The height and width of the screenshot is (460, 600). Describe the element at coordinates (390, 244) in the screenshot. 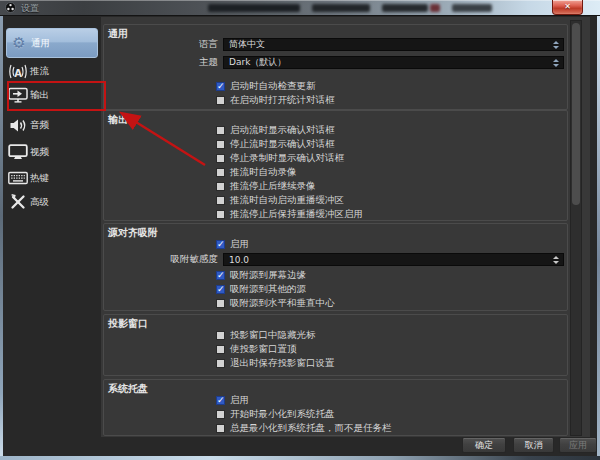

I see `checkbox-snapping-enable: 启用` at that location.